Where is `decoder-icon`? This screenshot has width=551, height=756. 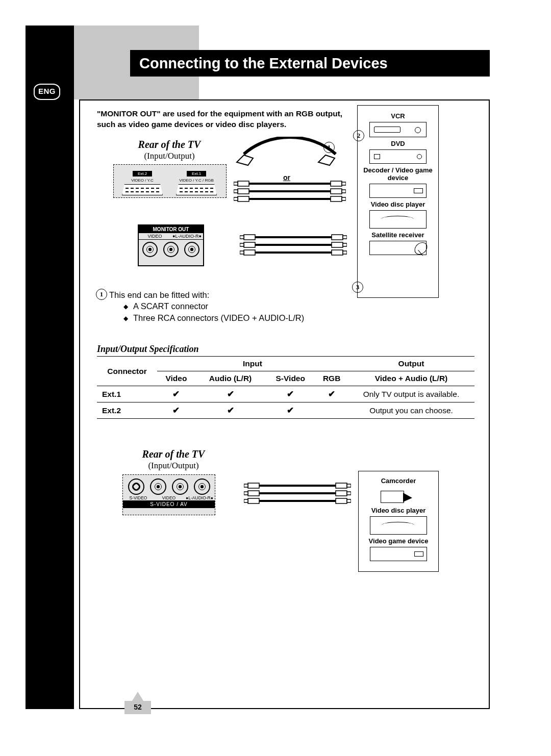
decoder-icon is located at coordinates (398, 191).